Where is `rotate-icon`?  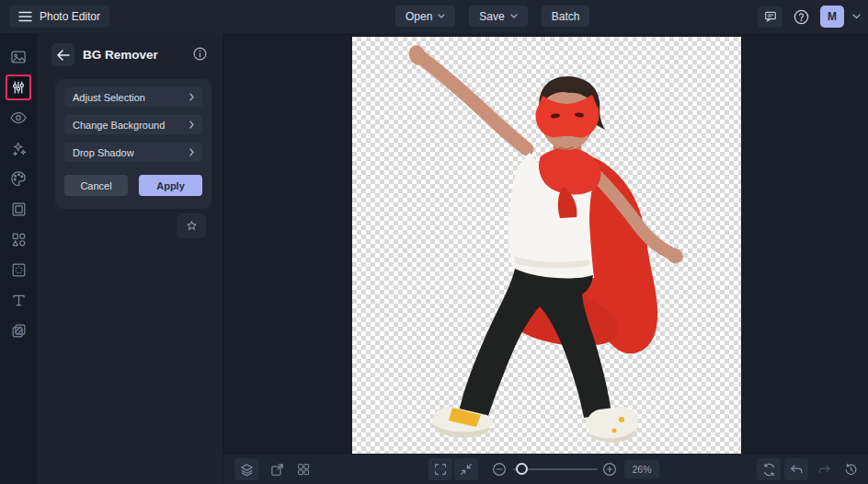
rotate-icon is located at coordinates (769, 469).